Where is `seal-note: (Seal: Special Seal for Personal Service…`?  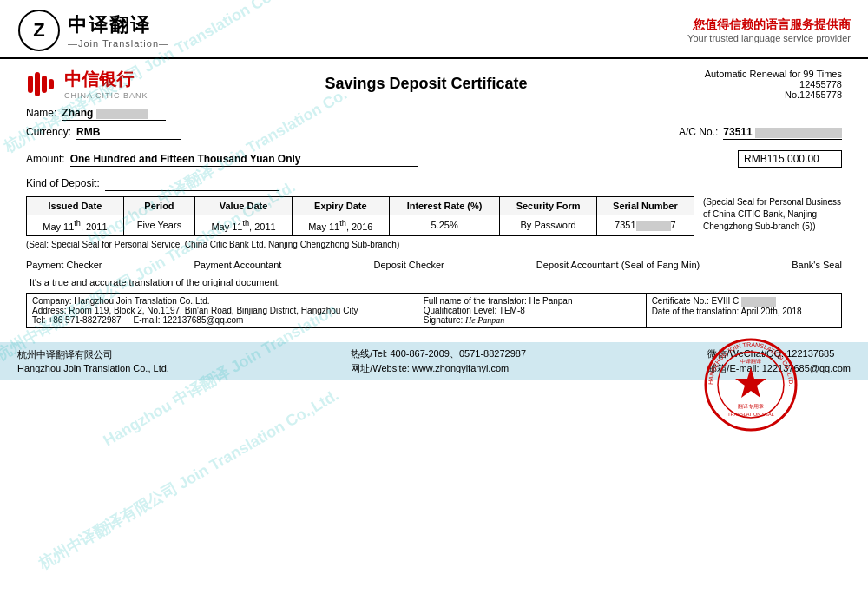
seal-note: (Seal: Special Seal for Personal Service… is located at coordinates (360, 245).